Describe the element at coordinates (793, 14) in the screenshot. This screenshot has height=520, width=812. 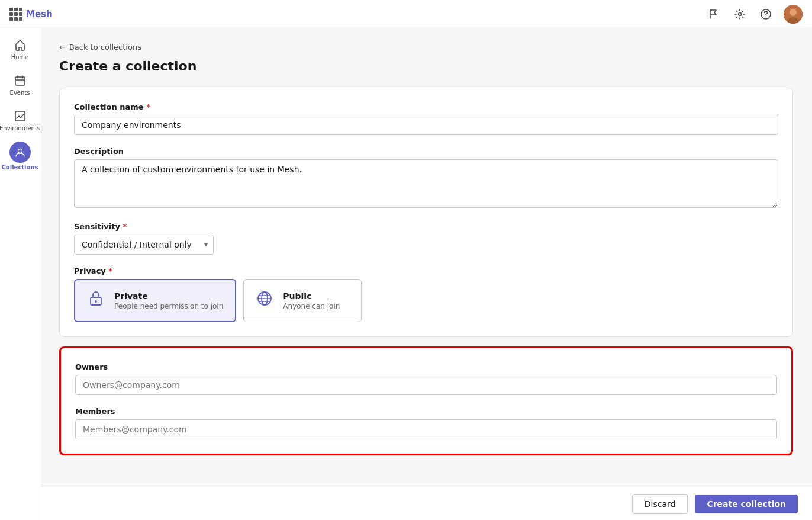
I see `avatar` at that location.